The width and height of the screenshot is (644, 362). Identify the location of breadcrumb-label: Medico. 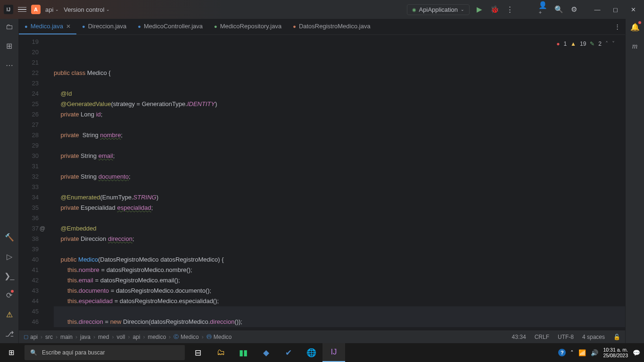
(223, 337).